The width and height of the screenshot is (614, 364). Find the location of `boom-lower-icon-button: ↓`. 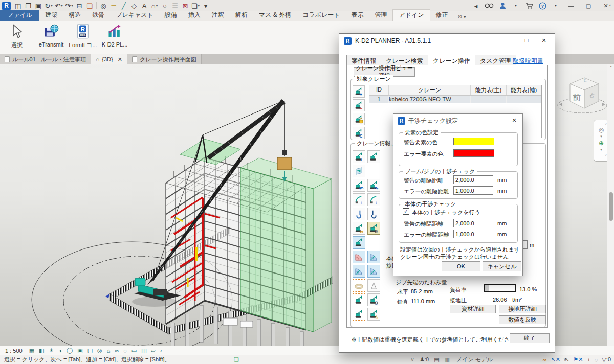

boom-lower-icon-button: ↓ is located at coordinates (374, 199).